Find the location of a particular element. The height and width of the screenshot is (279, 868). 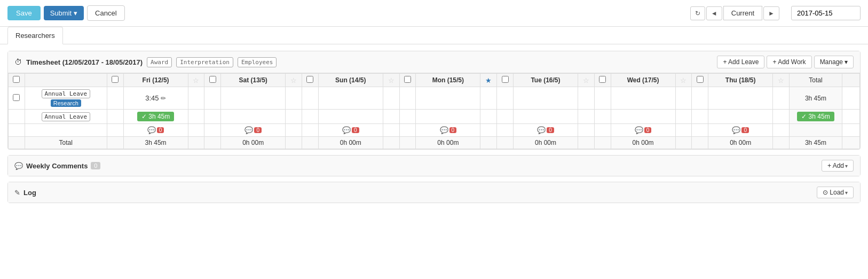

total-tue-star is located at coordinates (586, 143).